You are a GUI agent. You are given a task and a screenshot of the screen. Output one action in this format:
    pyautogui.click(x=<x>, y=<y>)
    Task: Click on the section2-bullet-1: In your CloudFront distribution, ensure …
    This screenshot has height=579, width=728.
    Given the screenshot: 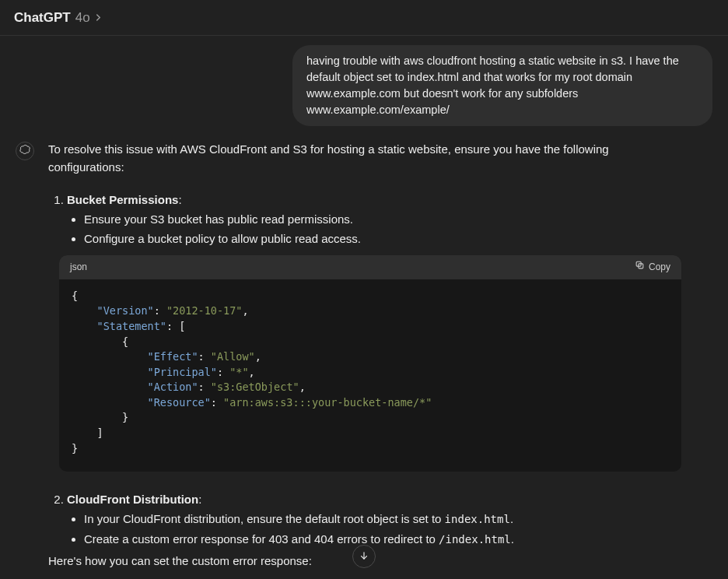 What is the action you would take?
    pyautogui.click(x=383, y=519)
    